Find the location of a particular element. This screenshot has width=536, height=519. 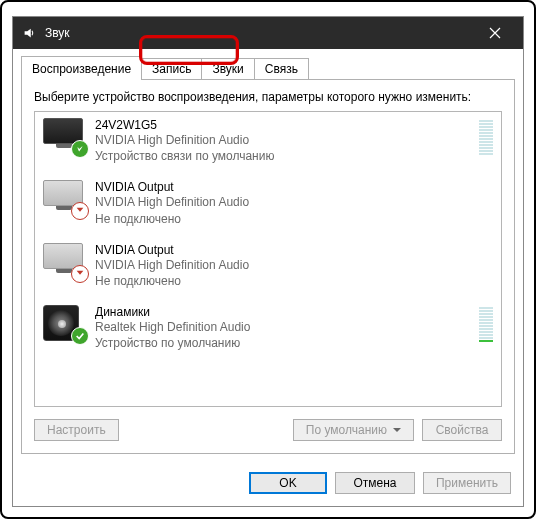

cancel-button: Отмена is located at coordinates (375, 483).